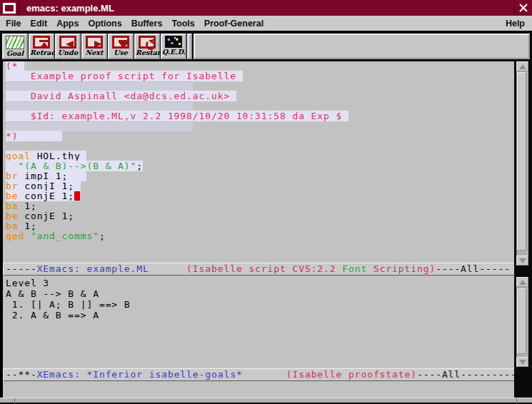 This screenshot has width=532, height=404. What do you see at coordinates (190, 46) in the screenshot?
I see `toolbar-separator` at bounding box center [190, 46].